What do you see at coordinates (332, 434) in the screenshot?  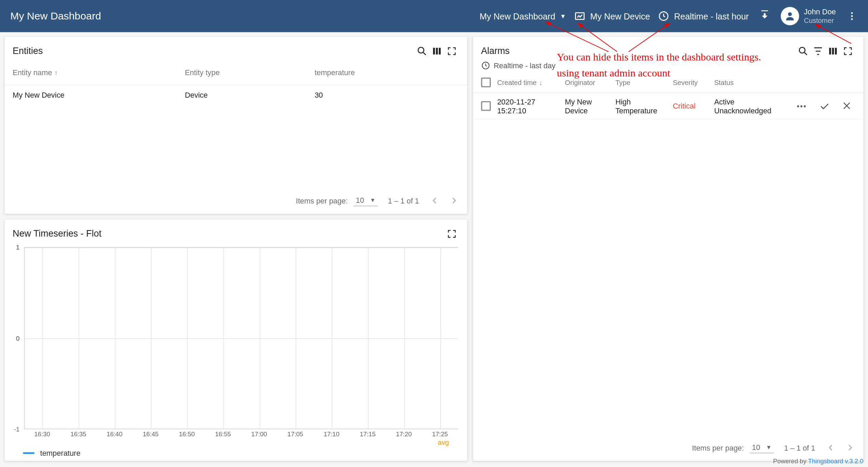 I see `x-tick-label: 17:10` at bounding box center [332, 434].